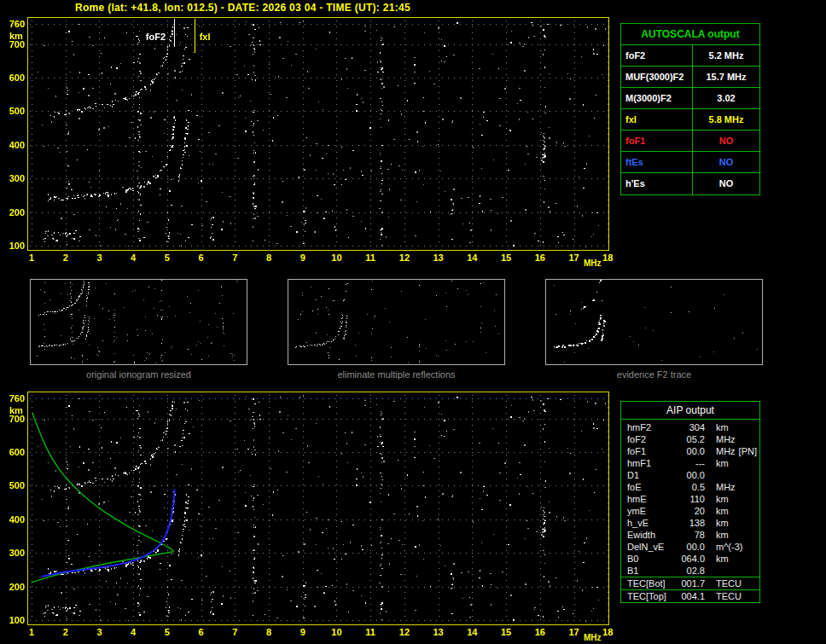 Image resolution: width=826 pixels, height=644 pixels. What do you see at coordinates (439, 632) in the screenshot?
I see `x-tick-bottom-13: 13` at bounding box center [439, 632].